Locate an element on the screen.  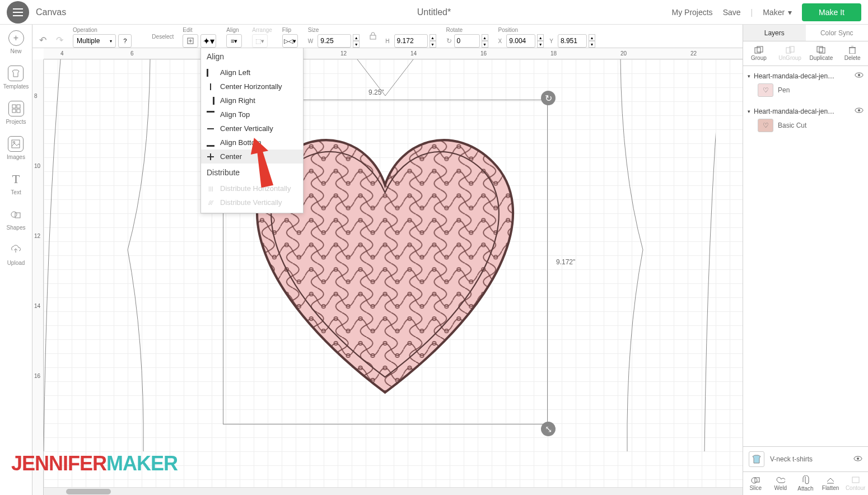
height-input is located at coordinates (411, 41).